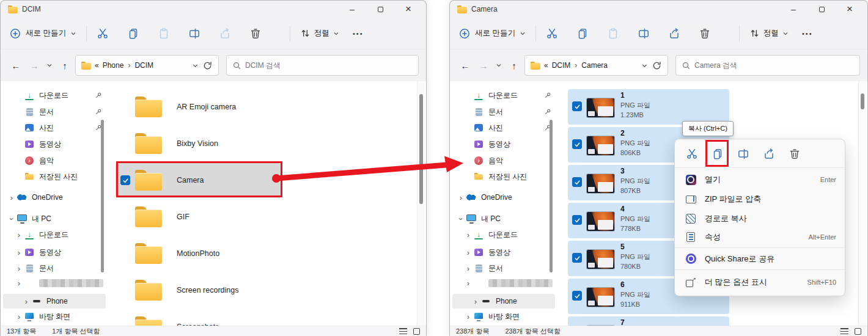  Describe the element at coordinates (213, 9) in the screenshot. I see `titlebar: DCIM` at that location.